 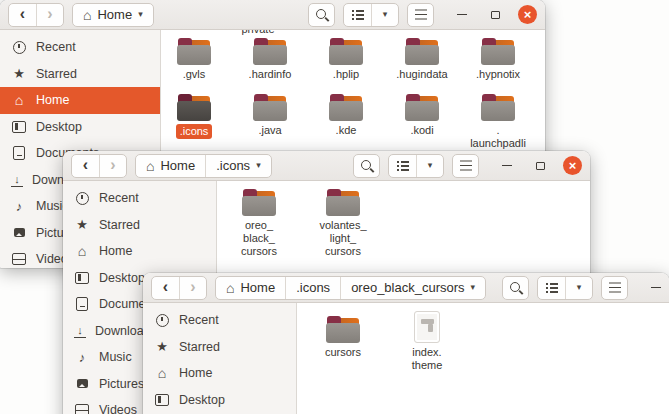 What do you see at coordinates (270, 116) in the screenshot?
I see `file-item: .java` at bounding box center [270, 116].